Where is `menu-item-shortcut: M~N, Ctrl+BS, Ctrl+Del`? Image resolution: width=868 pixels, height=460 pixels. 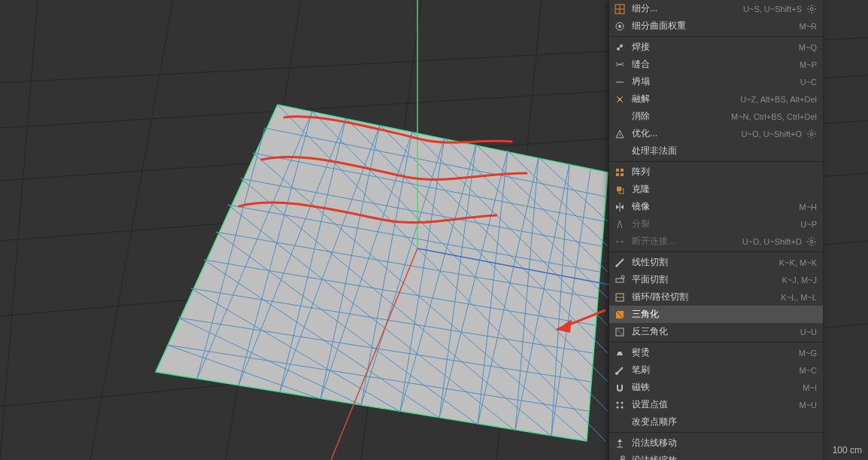
menu-item-shortcut: M~N, Ctrl+BS, Ctrl+Del is located at coordinates (774, 117).